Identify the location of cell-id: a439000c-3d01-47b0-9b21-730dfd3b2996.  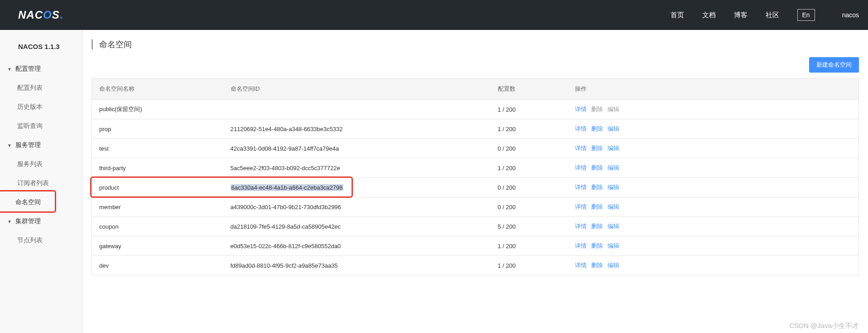
(357, 207).